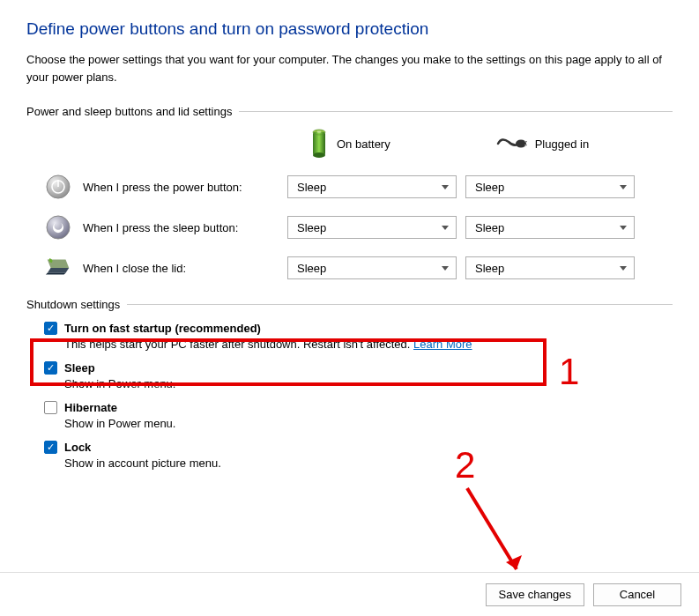 This screenshot has width=699, height=616. Describe the element at coordinates (349, 227) in the screenshot. I see `row-sleep-button: When I press the sleep button: Sleep Sle…` at that location.